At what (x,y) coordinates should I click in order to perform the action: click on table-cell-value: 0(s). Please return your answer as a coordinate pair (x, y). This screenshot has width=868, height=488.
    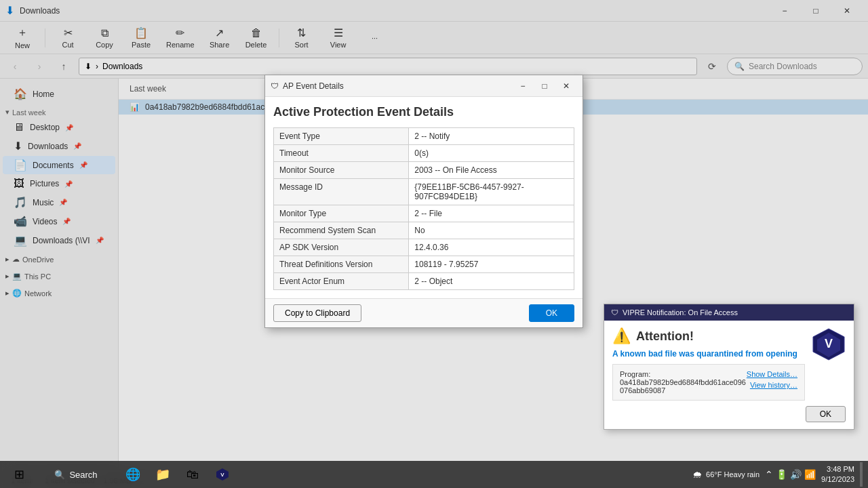
    Looking at the image, I should click on (492, 153).